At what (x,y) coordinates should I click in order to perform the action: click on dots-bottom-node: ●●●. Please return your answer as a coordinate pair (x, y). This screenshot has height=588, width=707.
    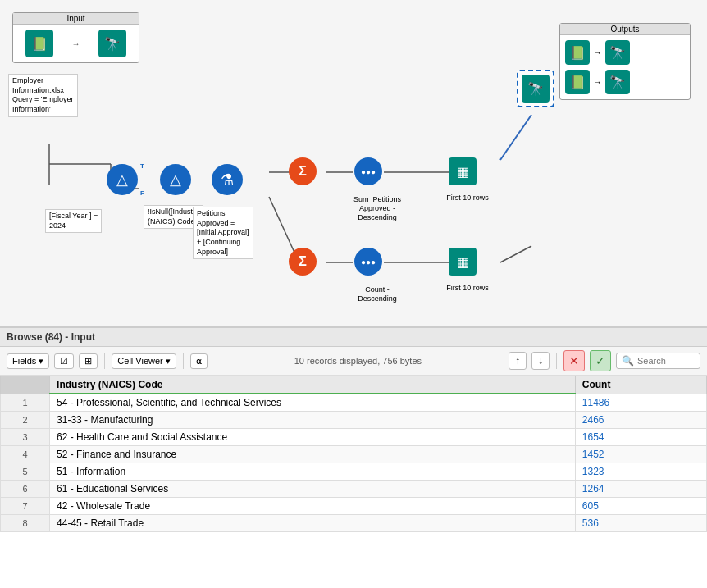
    Looking at the image, I should click on (368, 262).